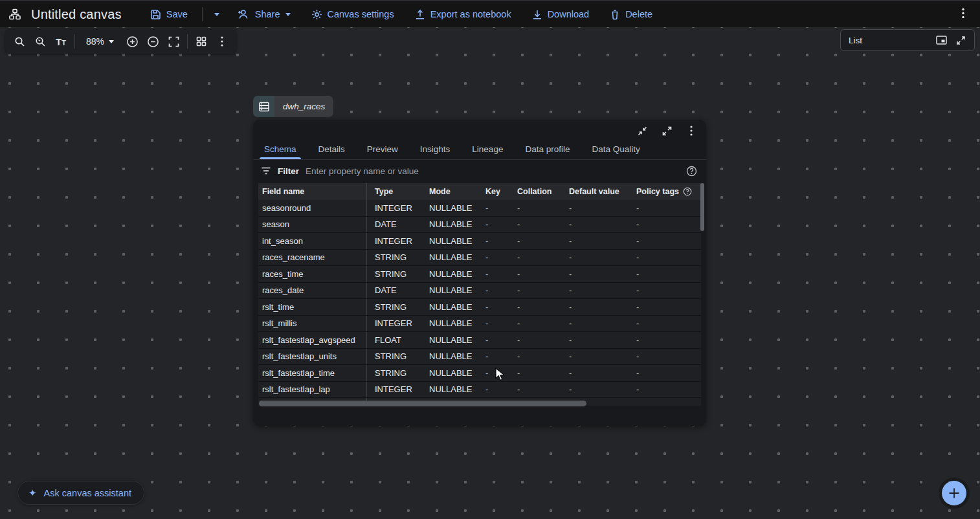 This screenshot has width=980, height=519. What do you see at coordinates (702, 207) in the screenshot?
I see `vertical-scrollbar-thumb` at bounding box center [702, 207].